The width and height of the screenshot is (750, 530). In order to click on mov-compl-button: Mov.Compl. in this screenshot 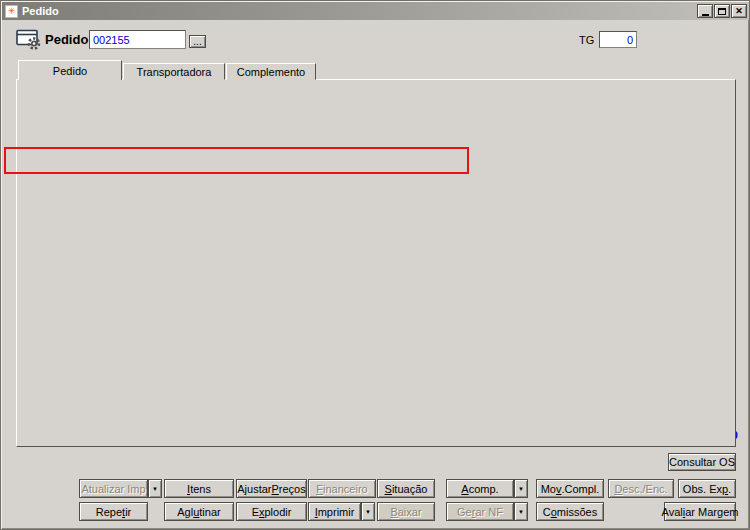, I will do `click(570, 488)`.